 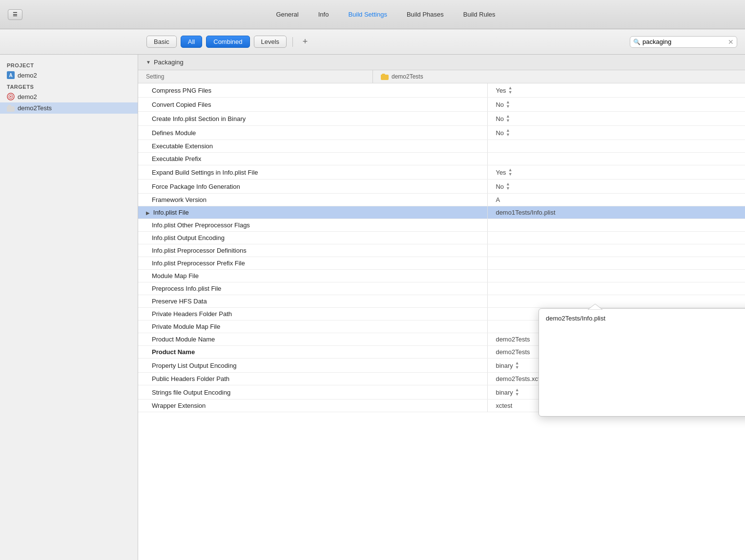 I want to click on setting-name-cell: Product Name, so click(x=313, y=352).